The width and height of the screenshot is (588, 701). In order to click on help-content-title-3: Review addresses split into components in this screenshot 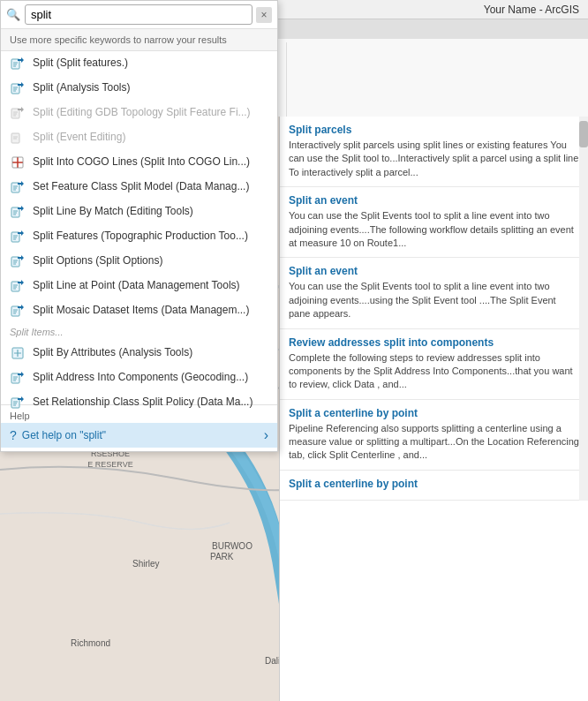, I will do `click(434, 343)`.